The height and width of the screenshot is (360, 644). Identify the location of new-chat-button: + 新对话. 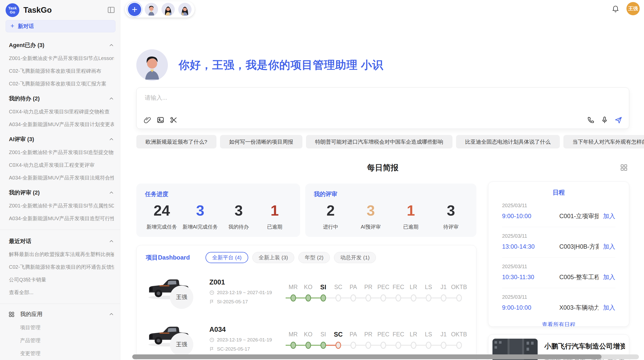
(61, 26).